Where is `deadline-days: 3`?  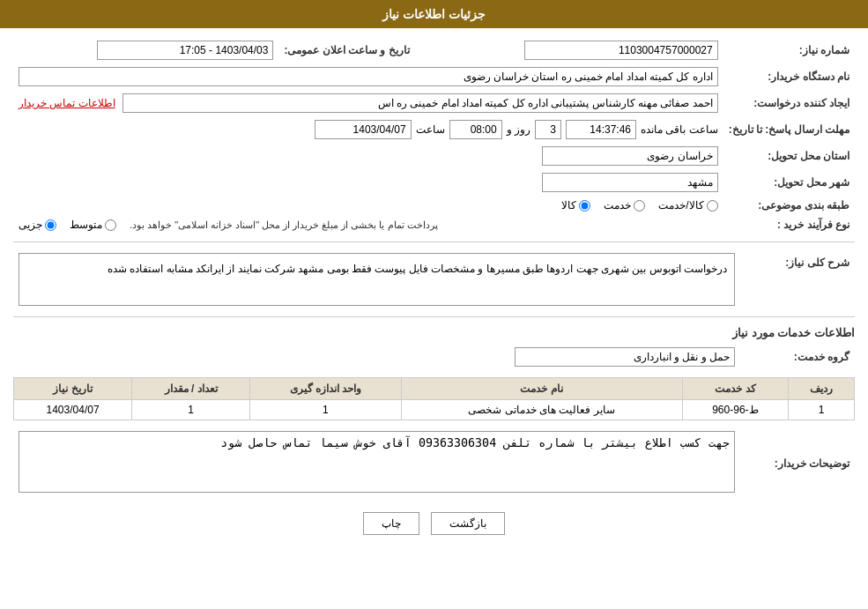 deadline-days: 3 is located at coordinates (548, 130).